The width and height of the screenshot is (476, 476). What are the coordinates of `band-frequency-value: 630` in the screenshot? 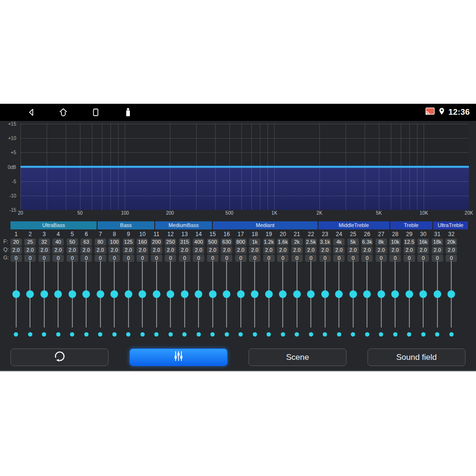 It's located at (227, 242).